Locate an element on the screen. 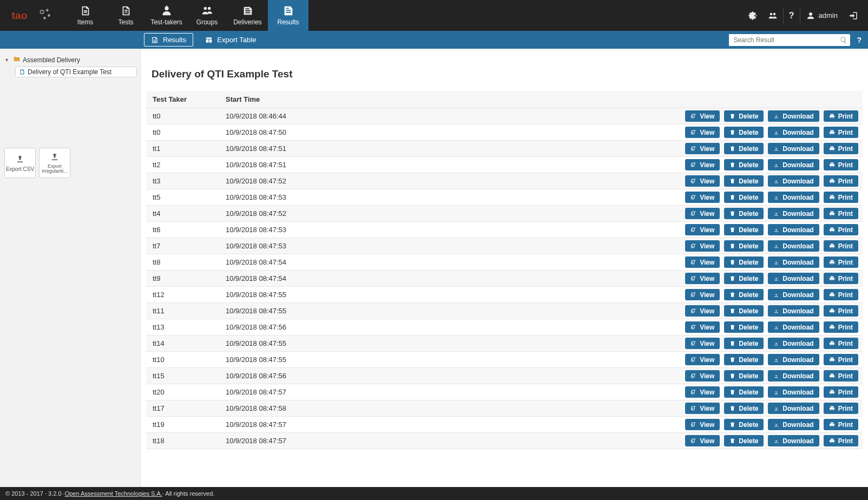 This screenshot has width=868, height=500. nav-groups: Groups is located at coordinates (207, 15).